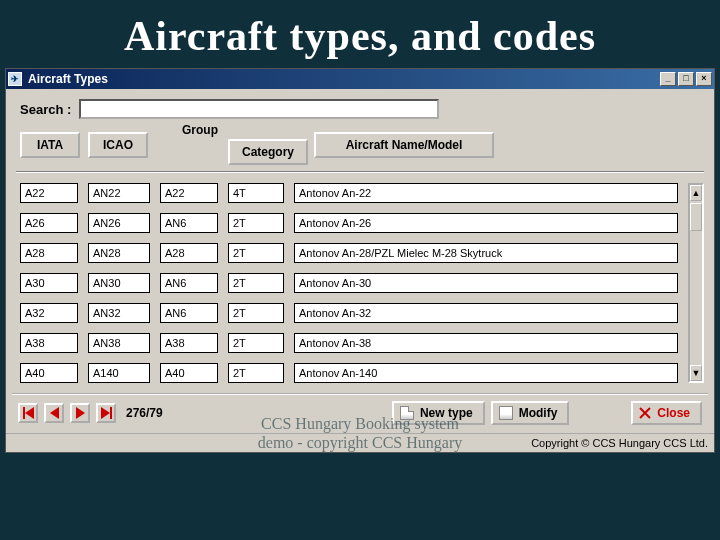  What do you see at coordinates (189, 373) in the screenshot?
I see `cell-group: A40` at bounding box center [189, 373].